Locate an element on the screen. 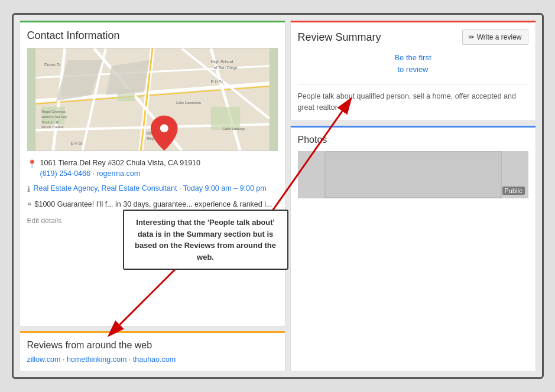  contact-details: 📍 1061 Tierra Del Rey #302 Chula Vista, … is located at coordinates (152, 184).